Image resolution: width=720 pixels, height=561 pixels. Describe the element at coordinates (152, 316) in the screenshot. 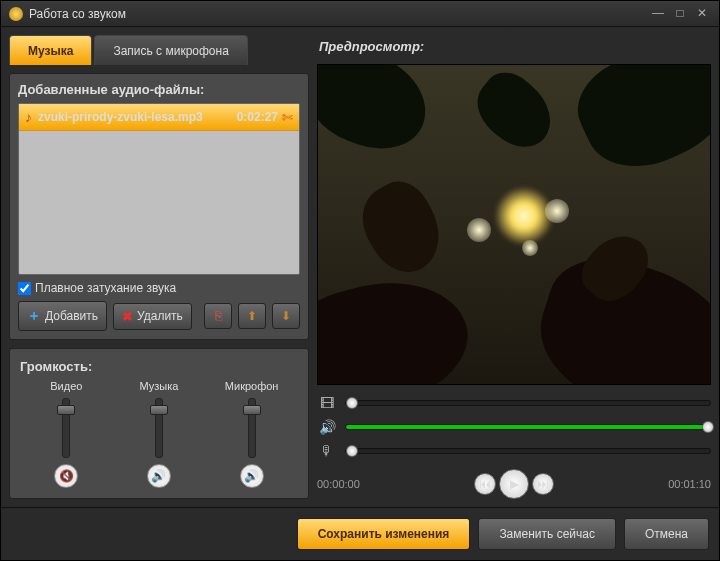

I see `delete-button: ✖ Удалить` at that location.